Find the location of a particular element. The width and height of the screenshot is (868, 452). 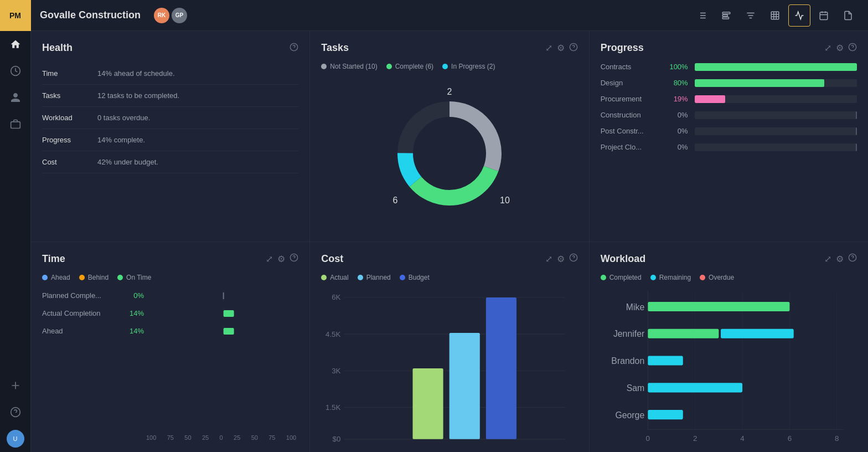

progress-row-project-clo: Project Clo... 0% is located at coordinates (728, 147).